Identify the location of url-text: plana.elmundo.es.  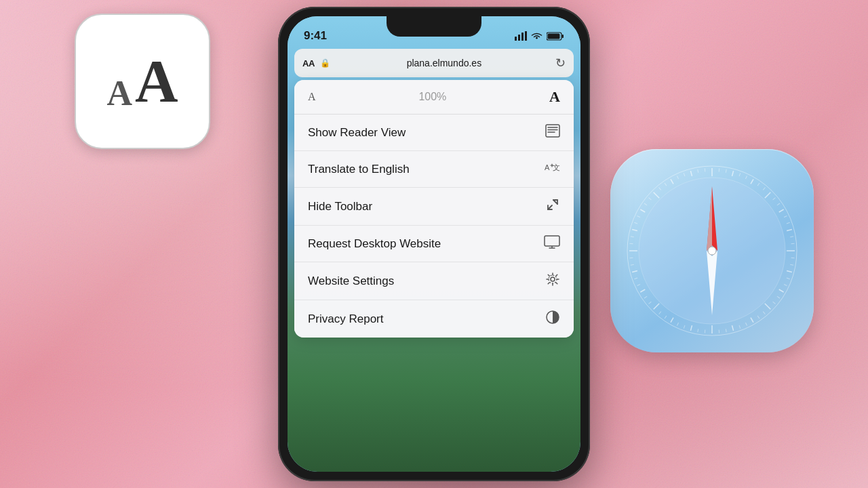
(444, 63).